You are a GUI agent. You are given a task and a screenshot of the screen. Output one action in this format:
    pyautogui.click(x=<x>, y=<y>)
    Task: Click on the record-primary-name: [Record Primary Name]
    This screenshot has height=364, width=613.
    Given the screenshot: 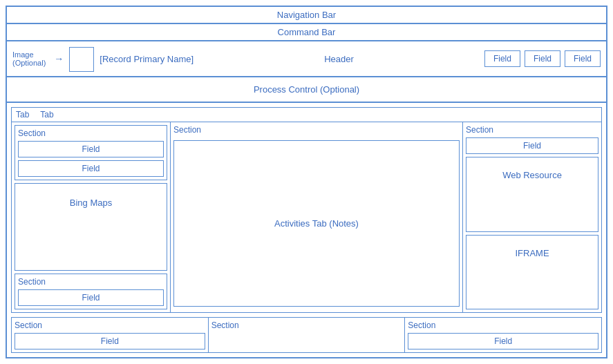 What is the action you would take?
    pyautogui.click(x=147, y=59)
    